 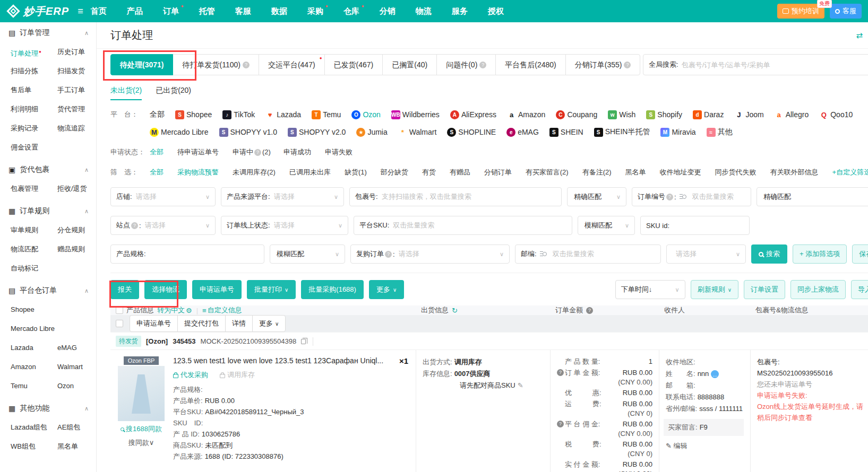 I want to click on sidebar-item: 物流追踪, so click(x=76, y=128).